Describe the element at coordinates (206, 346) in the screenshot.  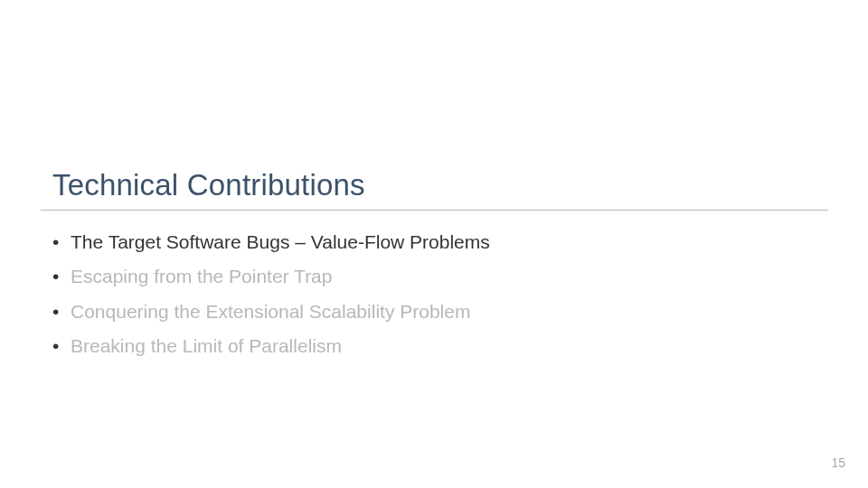
I see `list-item-text: Breaking the Limit of Parallelism` at that location.